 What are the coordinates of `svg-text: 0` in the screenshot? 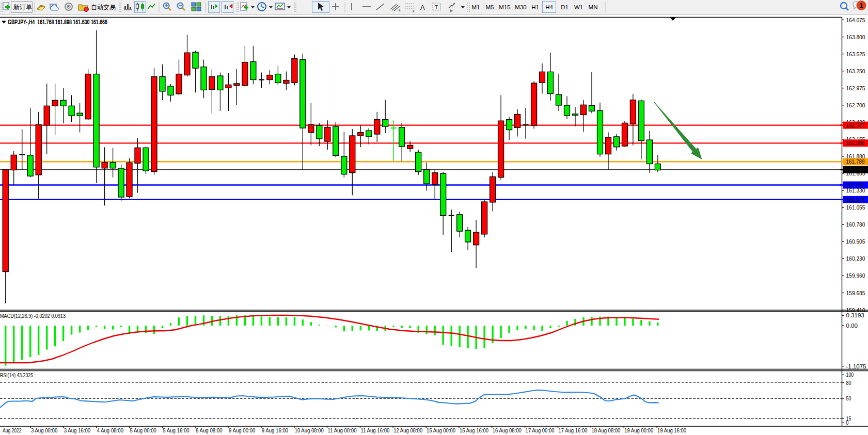 It's located at (848, 423).